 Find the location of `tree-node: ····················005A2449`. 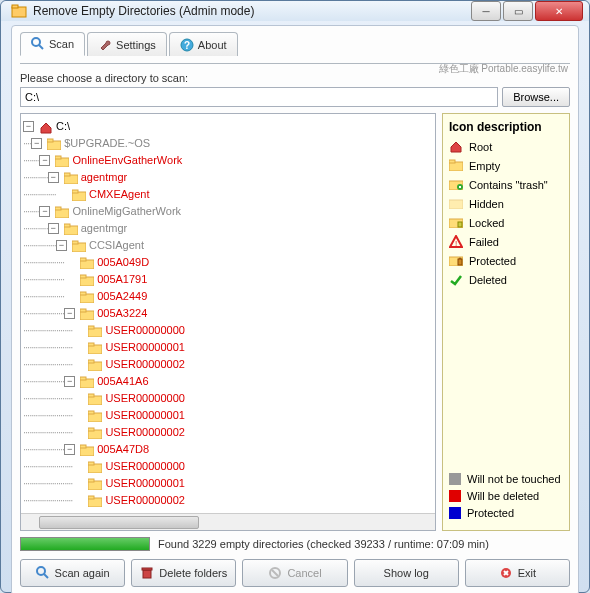

tree-node: ····················005A2449 is located at coordinates (228, 296).